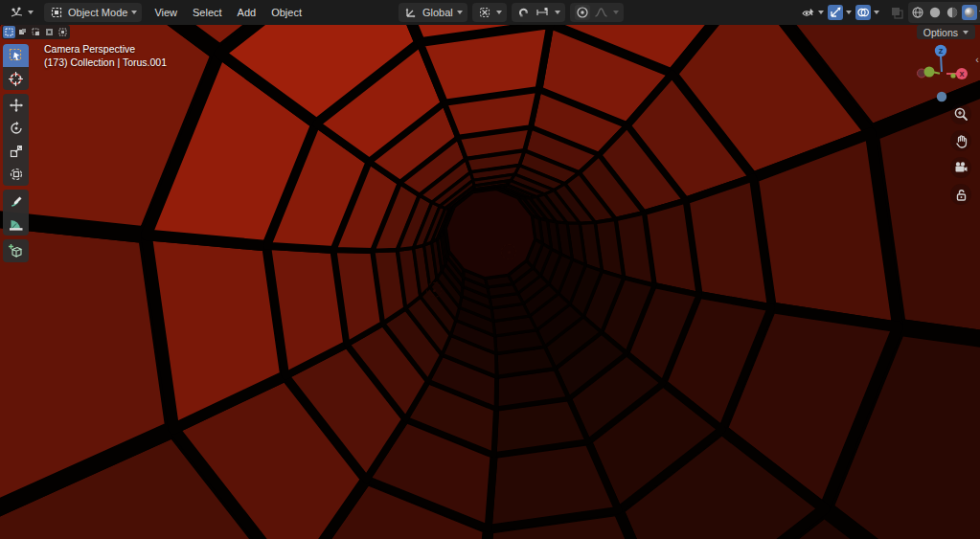  Describe the element at coordinates (207, 12) in the screenshot. I see `menu-select: Select` at that location.